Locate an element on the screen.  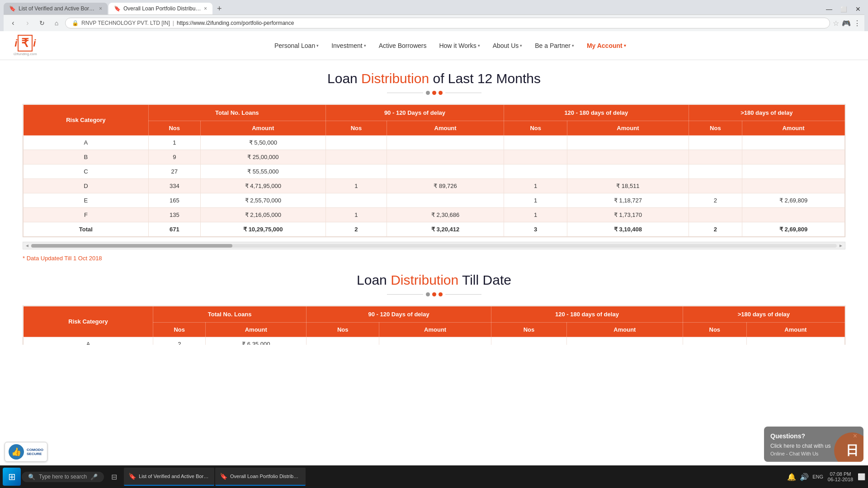
extensions-button: 🎮 is located at coordinates (846, 23).